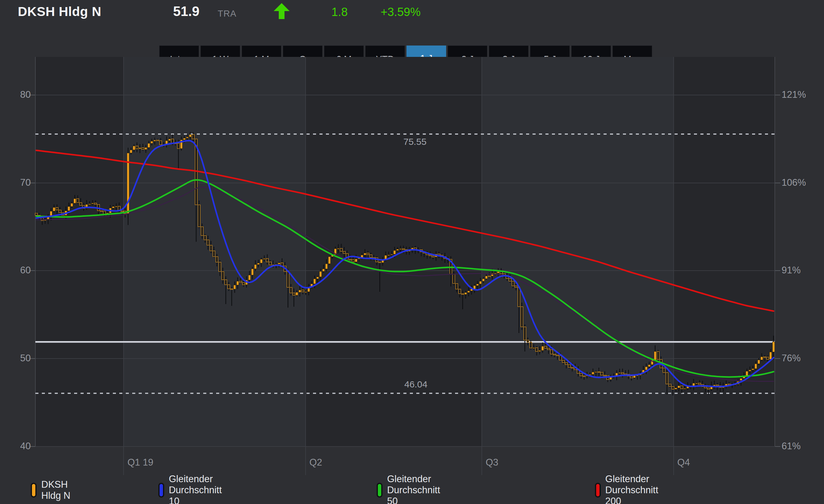 Image resolution: width=824 pixels, height=504 pixels. Describe the element at coordinates (633, 489) in the screenshot. I see `legend-label: Gleitender Durchschnitt 200` at that location.